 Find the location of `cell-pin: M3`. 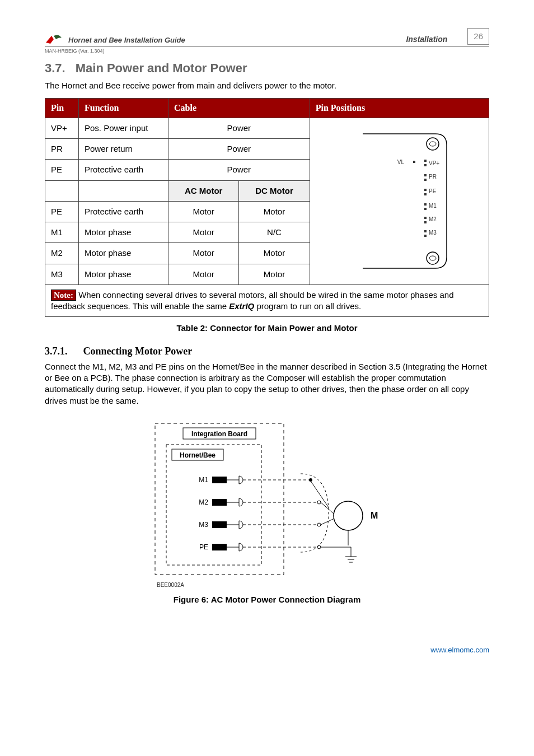

cell-pin: M3 is located at coordinates (62, 274).